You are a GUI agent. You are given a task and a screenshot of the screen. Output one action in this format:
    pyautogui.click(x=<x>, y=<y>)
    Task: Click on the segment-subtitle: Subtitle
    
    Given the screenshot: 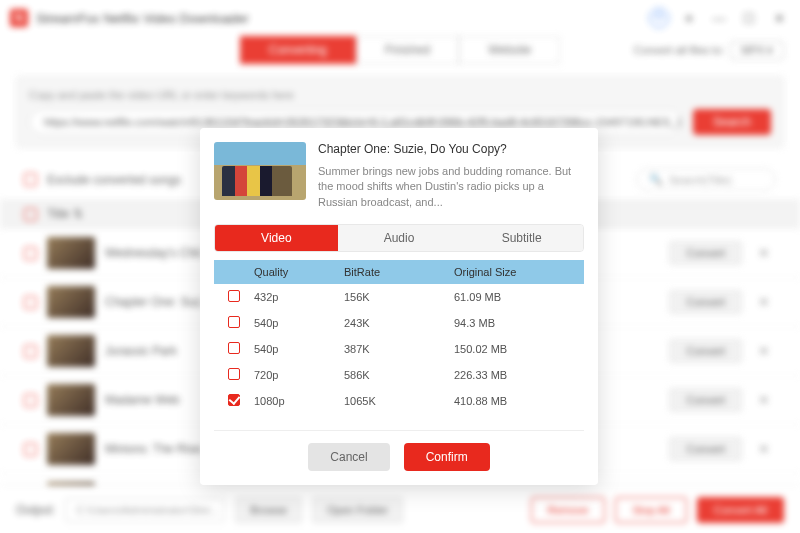 What is the action you would take?
    pyautogui.click(x=522, y=238)
    